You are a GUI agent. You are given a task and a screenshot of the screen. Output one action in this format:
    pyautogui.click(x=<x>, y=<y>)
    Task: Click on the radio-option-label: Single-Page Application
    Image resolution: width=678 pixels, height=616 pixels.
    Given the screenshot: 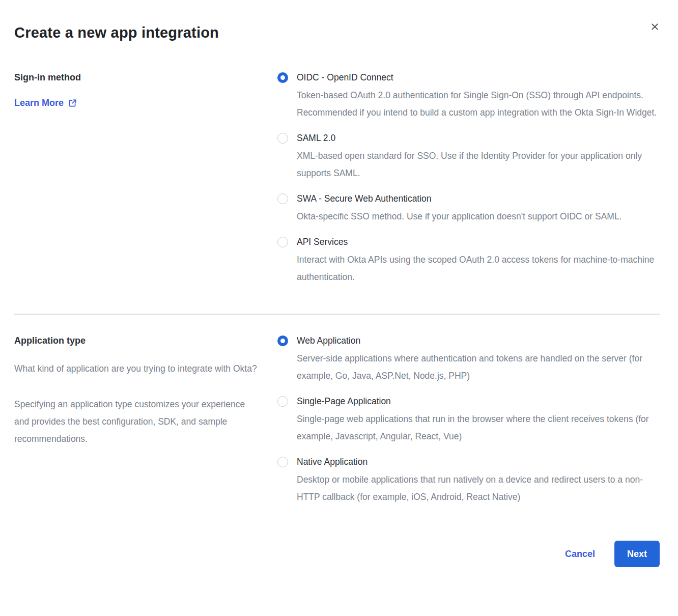 What is the action you would take?
    pyautogui.click(x=478, y=401)
    